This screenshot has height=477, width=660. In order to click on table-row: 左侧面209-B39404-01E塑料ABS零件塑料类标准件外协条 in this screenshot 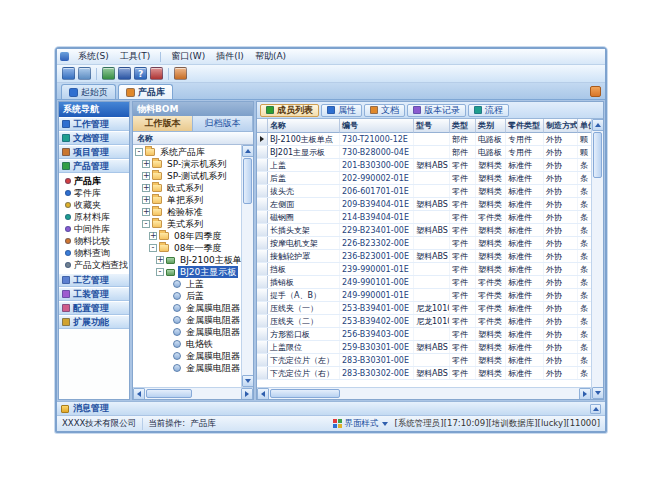, I will do `click(424, 204)`.